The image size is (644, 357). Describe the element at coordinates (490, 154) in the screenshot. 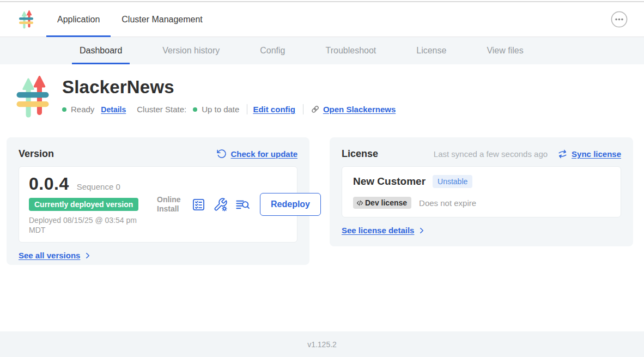

I see `last-synced-text: Last synced a few seconds ago` at that location.